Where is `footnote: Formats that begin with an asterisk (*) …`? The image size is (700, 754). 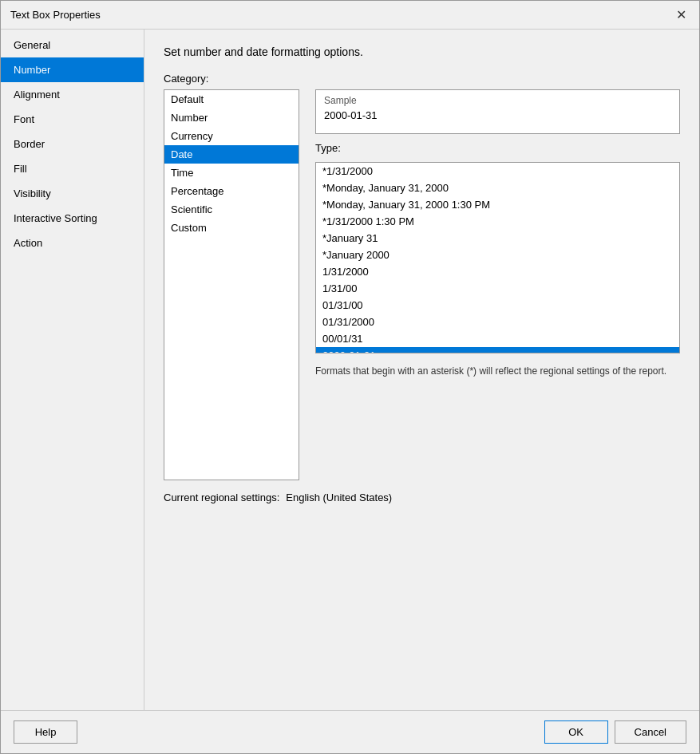 footnote: Formats that begin with an asterisk (*) … is located at coordinates (498, 372).